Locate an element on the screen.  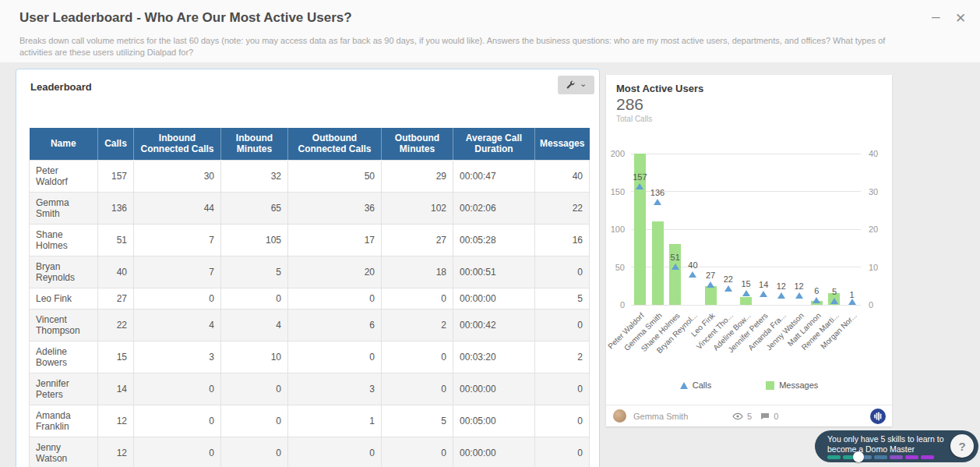
table-cell: 6 is located at coordinates (335, 324).